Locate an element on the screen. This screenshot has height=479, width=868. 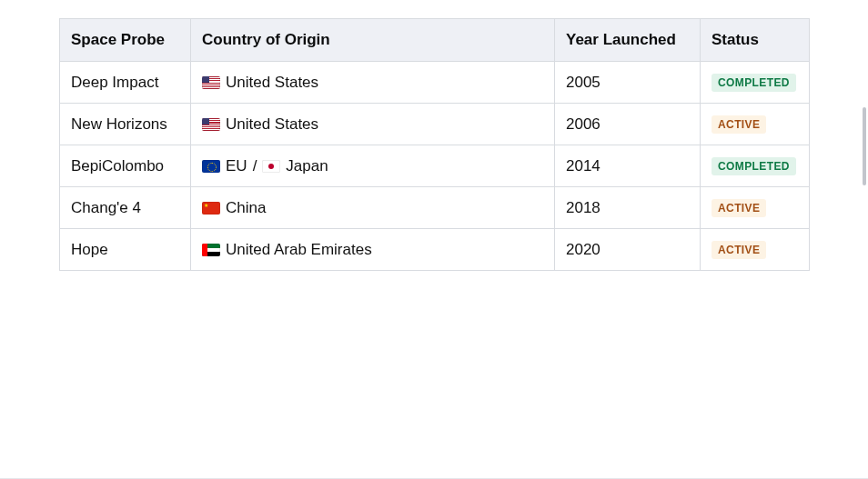
flag-ae-icon is located at coordinates (211, 250).